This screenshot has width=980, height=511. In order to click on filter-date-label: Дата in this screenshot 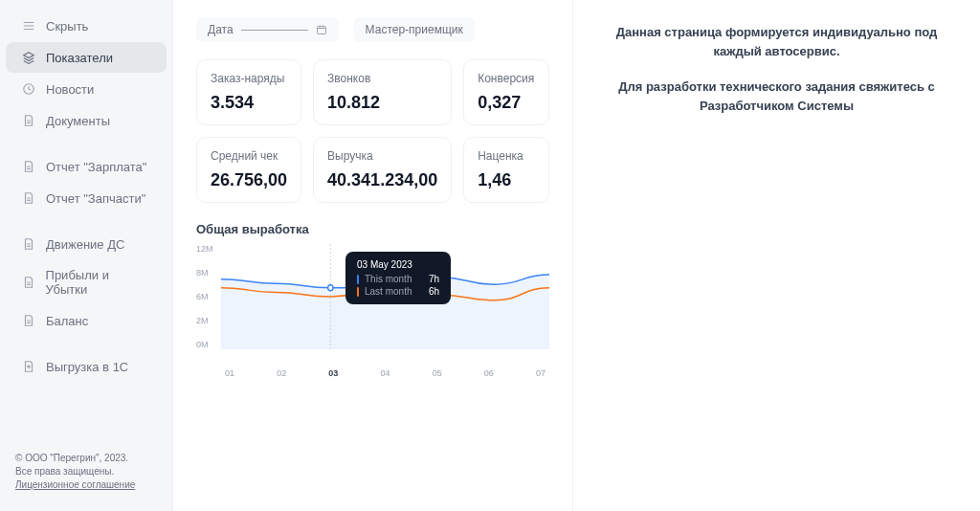, I will do `click(220, 30)`.